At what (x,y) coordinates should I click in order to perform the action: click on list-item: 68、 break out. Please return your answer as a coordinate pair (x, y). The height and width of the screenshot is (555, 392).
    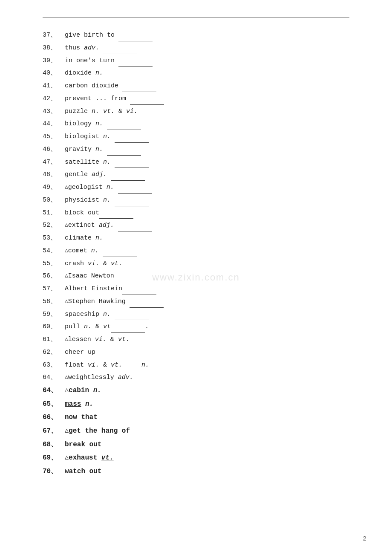
    Looking at the image, I should click on (196, 445).